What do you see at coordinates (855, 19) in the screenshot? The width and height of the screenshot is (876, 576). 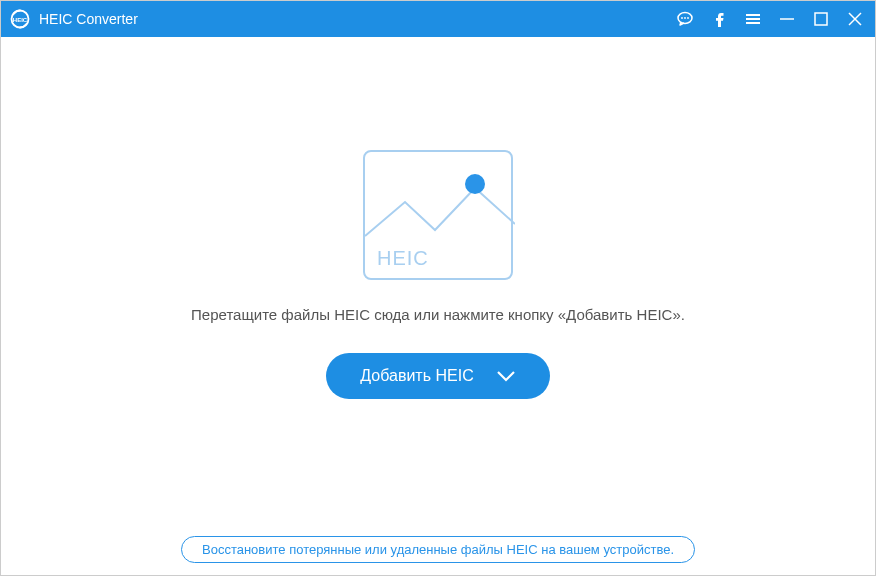 I see `close-icon` at bounding box center [855, 19].